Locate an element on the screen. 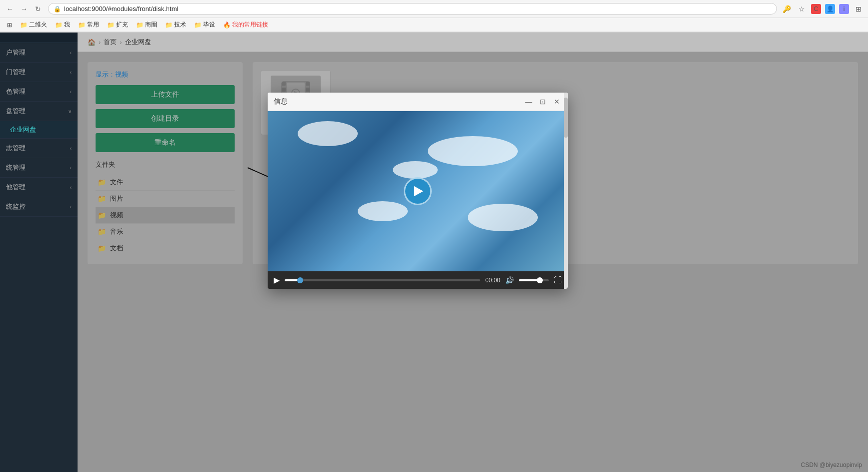 The height and width of the screenshot is (472, 868). volume-button: 🔊 is located at coordinates (509, 280).